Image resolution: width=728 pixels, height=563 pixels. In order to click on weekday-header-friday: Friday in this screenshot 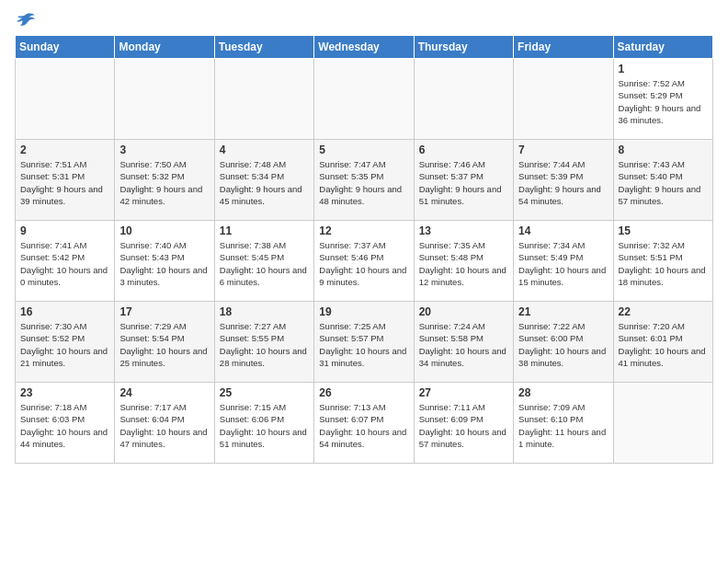, I will do `click(563, 48)`.